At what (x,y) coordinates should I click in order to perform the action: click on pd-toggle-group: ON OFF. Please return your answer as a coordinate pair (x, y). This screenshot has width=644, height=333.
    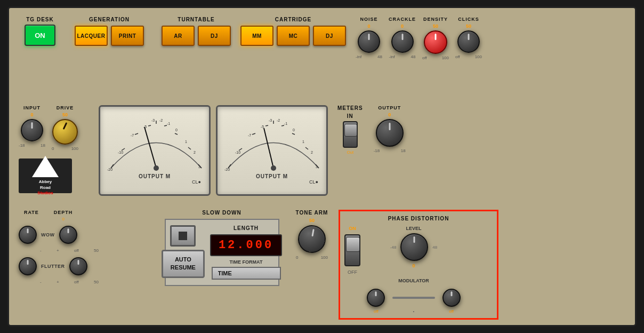
    Looking at the image, I should click on (352, 270).